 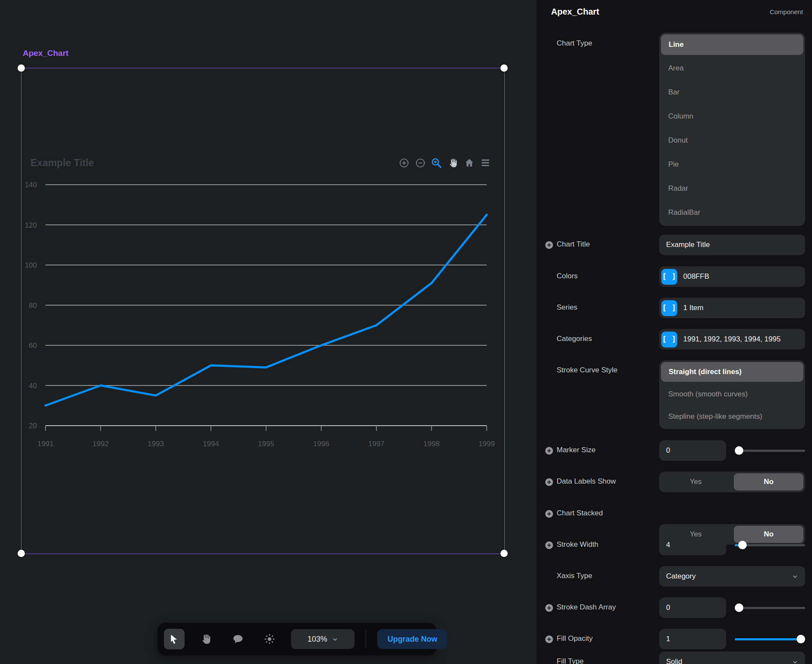 What do you see at coordinates (31, 265) in the screenshot?
I see `svg-text: 100` at bounding box center [31, 265].